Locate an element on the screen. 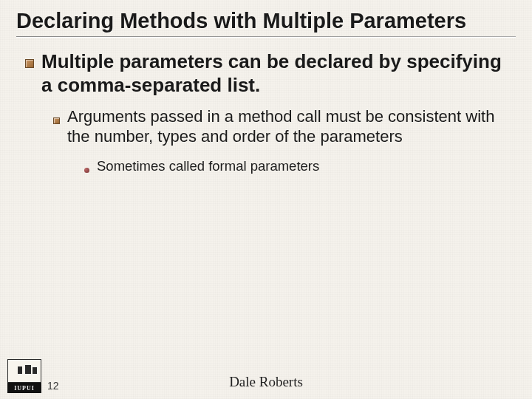 Image resolution: width=532 pixels, height=399 pixels. slide-footer: IUPUI 12 Dale Roberts is located at coordinates (266, 378).